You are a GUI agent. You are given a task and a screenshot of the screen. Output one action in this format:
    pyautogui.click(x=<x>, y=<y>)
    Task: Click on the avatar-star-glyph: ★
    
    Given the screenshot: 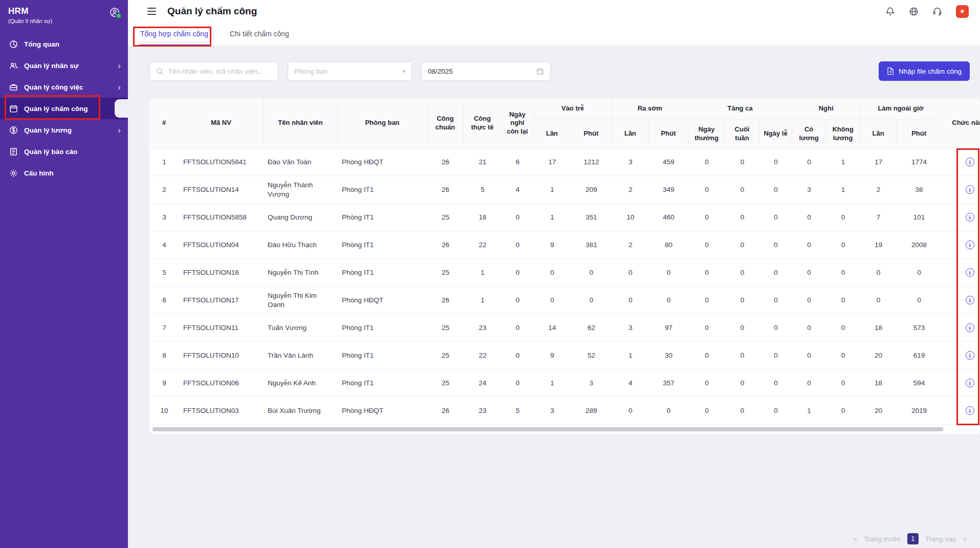 What is the action you would take?
    pyautogui.click(x=962, y=11)
    